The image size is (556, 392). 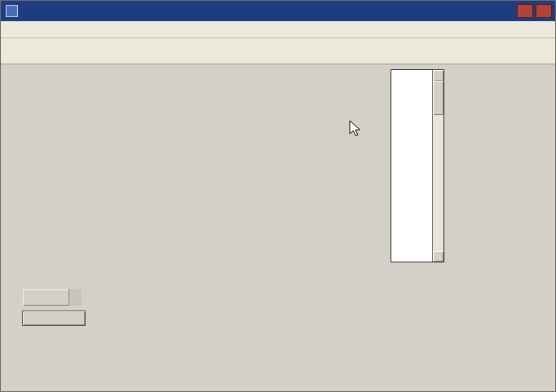 I want to click on scroll-up-button, so click(x=439, y=75).